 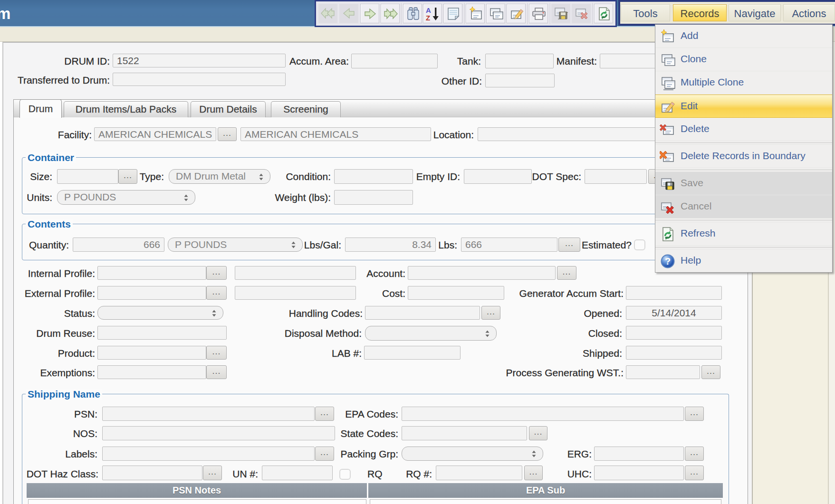 I want to click on svg-text: Z, so click(x=428, y=18).